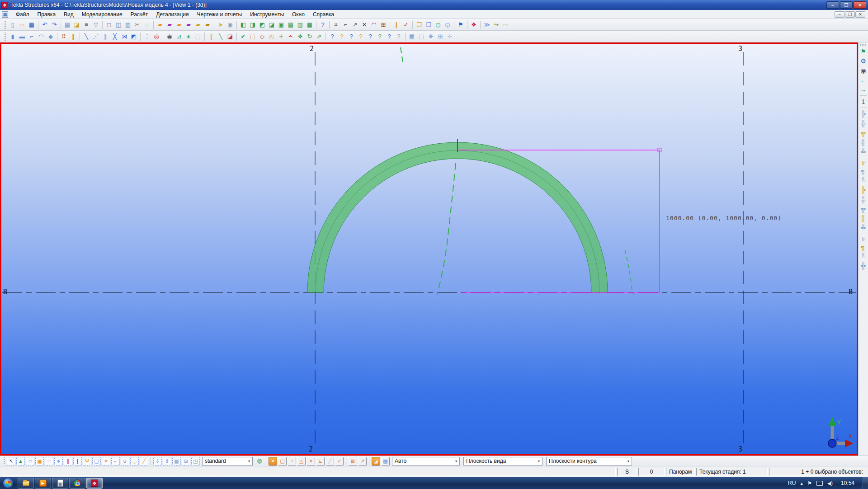  Describe the element at coordinates (124, 37) in the screenshot. I see `snap-extension-icon: ⋊` at that location.